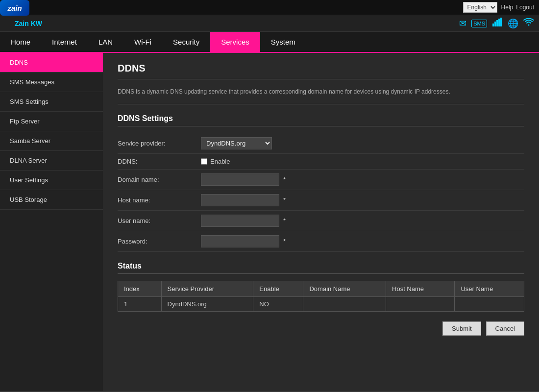 This screenshot has height=392, width=539. What do you see at coordinates (15, 8) in the screenshot?
I see `logo-text: zain` at bounding box center [15, 8].